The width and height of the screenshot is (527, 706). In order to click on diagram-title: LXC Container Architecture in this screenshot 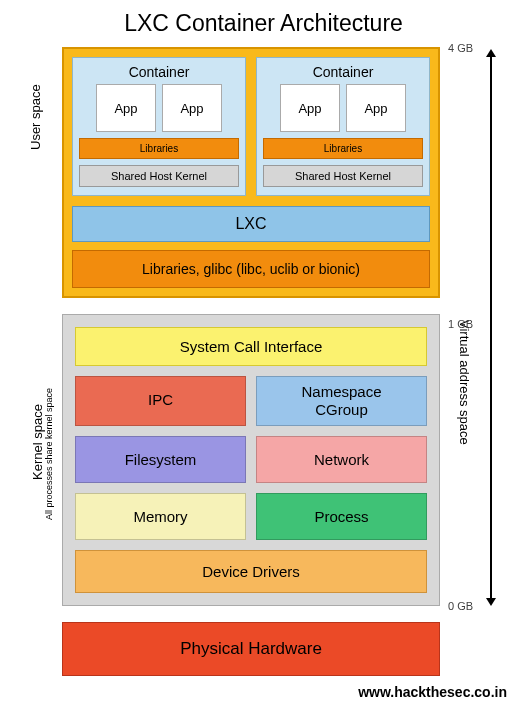, I will do `click(264, 24)`.